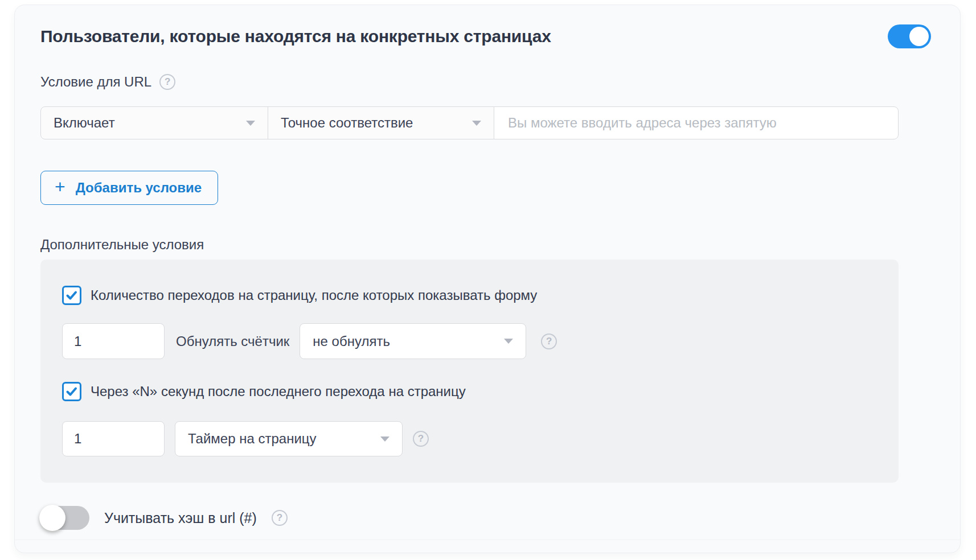 Image resolution: width=976 pixels, height=560 pixels. What do you see at coordinates (129, 188) in the screenshot?
I see `add-condition-button: + Добавить условие` at bounding box center [129, 188].